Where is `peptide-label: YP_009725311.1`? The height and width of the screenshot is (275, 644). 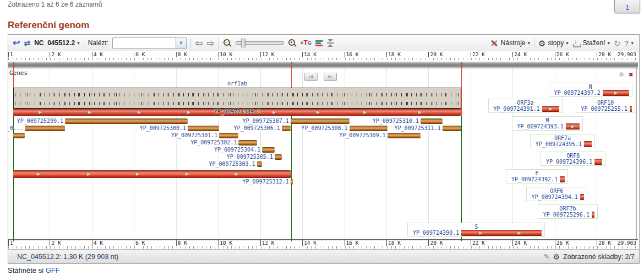
peptide-label: YP_009725311.1 is located at coordinates (417, 128).